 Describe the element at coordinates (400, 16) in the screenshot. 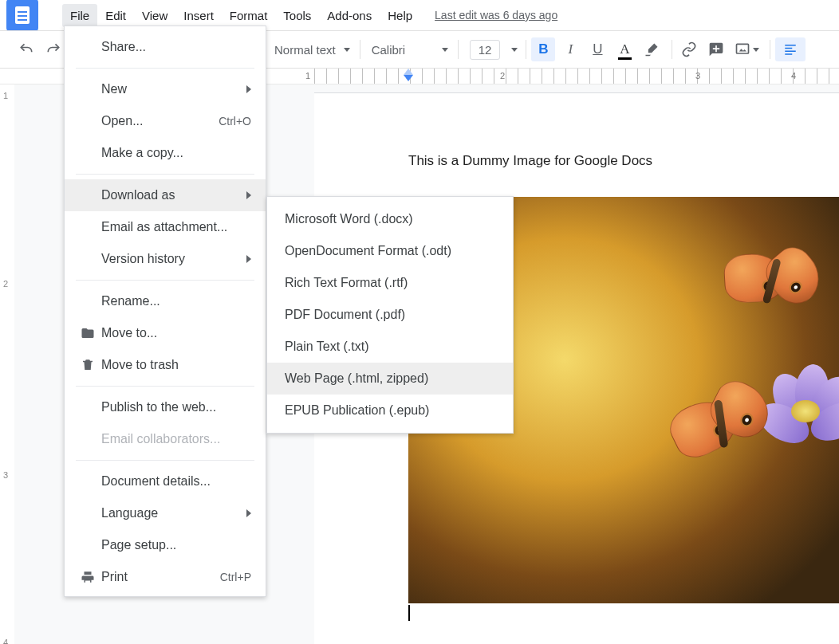

I see `menu-help: Help` at that location.